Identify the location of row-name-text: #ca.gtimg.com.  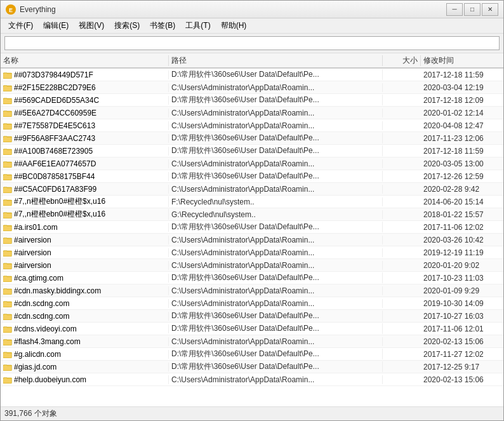
(39, 278).